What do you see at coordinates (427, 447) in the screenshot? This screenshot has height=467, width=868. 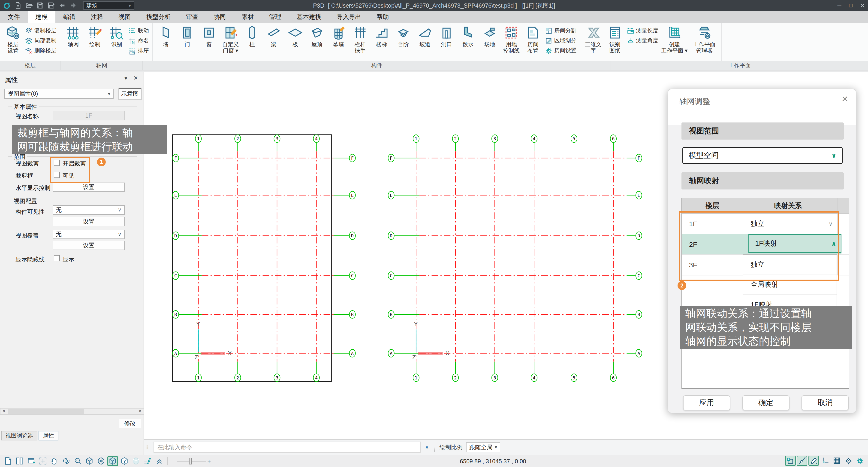 I see `collapse-command-icon: ∧` at bounding box center [427, 447].